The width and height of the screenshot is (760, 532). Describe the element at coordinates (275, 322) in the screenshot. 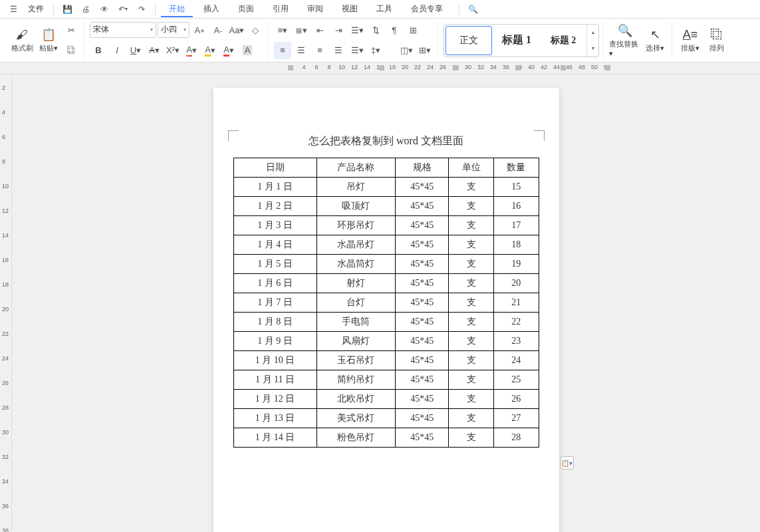

I see `table-cell: 1 月 8 日` at that location.